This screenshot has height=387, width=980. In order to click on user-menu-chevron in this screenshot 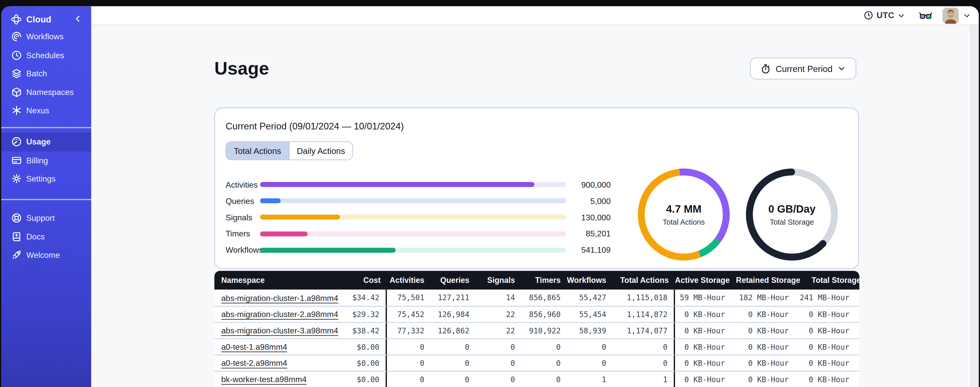, I will do `click(967, 15)`.